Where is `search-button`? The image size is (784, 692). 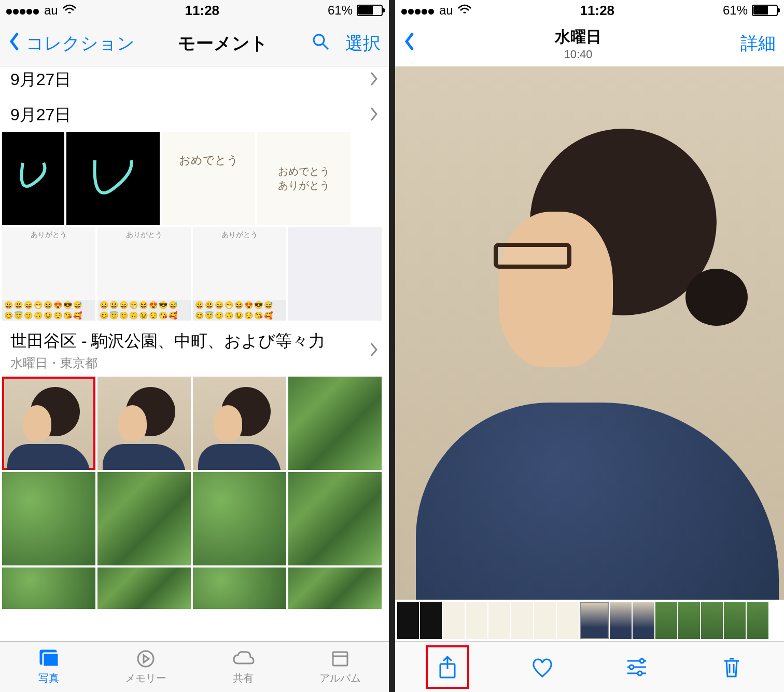
search-button is located at coordinates (320, 44).